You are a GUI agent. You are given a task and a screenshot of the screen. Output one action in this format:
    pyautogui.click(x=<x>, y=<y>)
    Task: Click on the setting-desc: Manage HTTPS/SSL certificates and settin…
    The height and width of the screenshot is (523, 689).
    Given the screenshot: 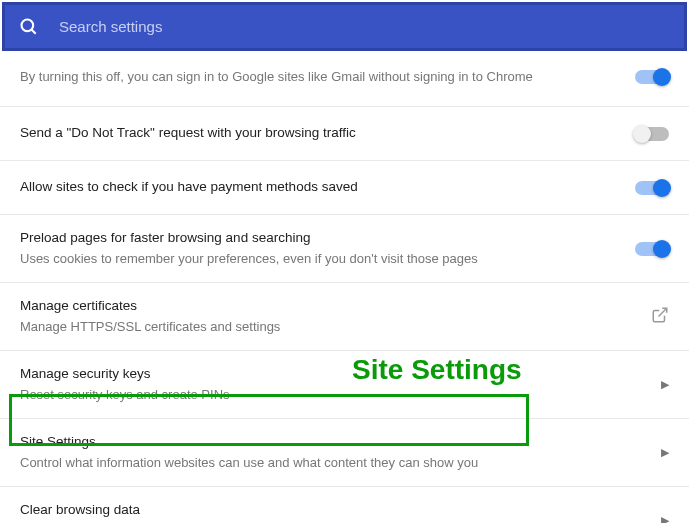 What is the action you would take?
    pyautogui.click(x=320, y=327)
    